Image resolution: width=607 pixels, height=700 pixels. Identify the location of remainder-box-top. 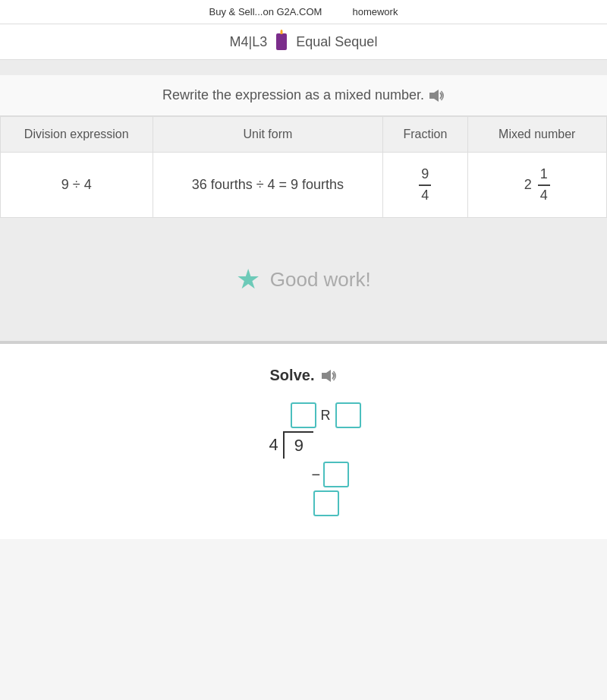
(348, 415).